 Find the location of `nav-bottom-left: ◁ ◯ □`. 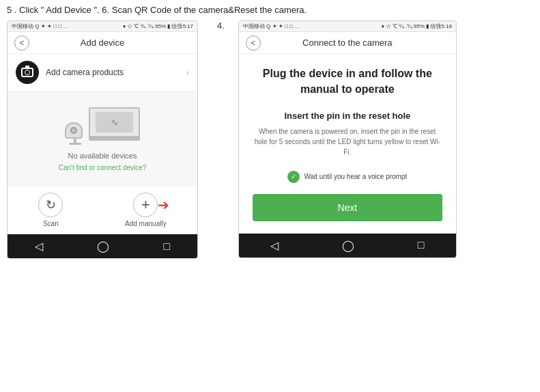

nav-bottom-left: ◁ ◯ □ is located at coordinates (102, 246).